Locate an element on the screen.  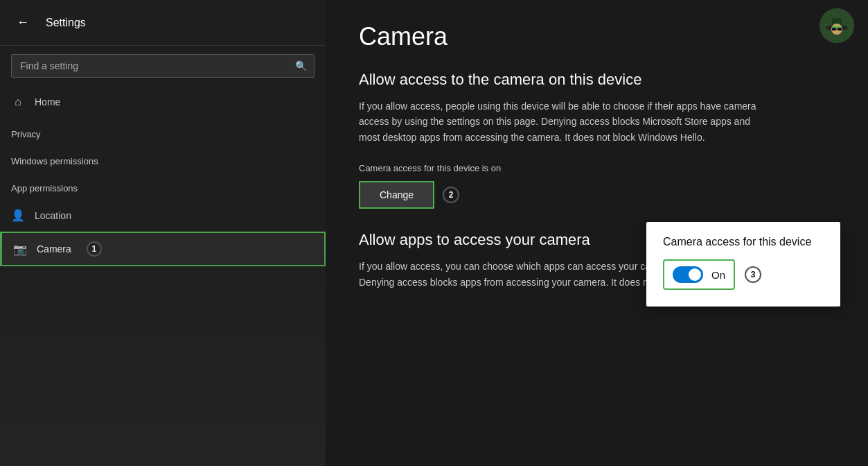
section1-heading: Allow access to the camera on this devic… is located at coordinates (597, 80).